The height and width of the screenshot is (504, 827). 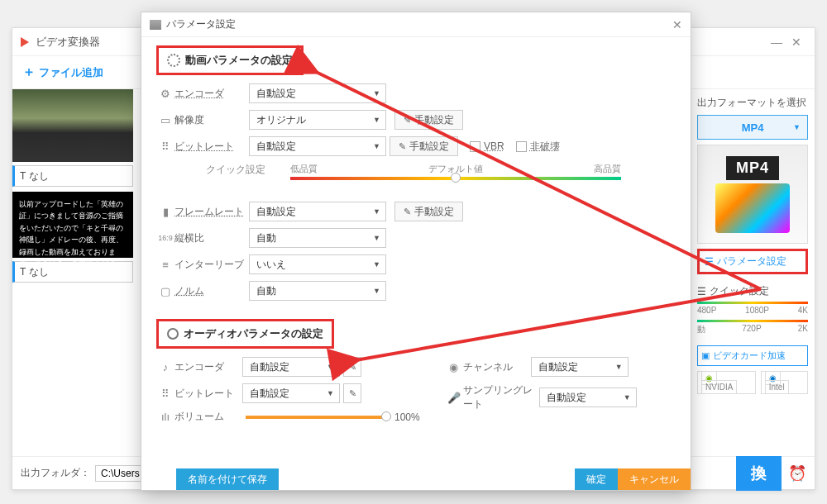 I want to click on audio-bitrate-label: ビットレート, so click(x=208, y=393).